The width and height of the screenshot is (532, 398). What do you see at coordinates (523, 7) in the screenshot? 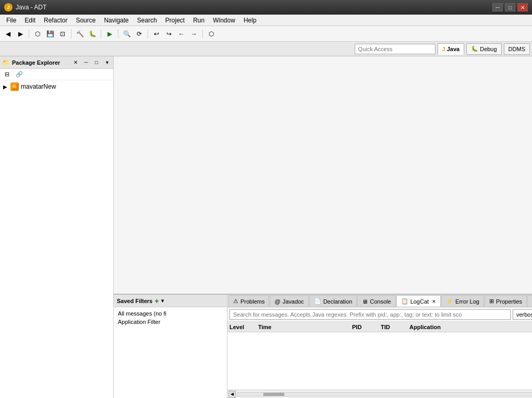
I see `close-button: ✕` at bounding box center [523, 7].